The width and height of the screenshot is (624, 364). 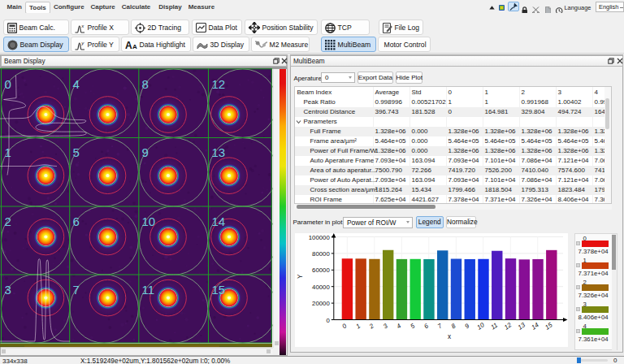 I want to click on svg-text: 7, so click(x=76, y=289).